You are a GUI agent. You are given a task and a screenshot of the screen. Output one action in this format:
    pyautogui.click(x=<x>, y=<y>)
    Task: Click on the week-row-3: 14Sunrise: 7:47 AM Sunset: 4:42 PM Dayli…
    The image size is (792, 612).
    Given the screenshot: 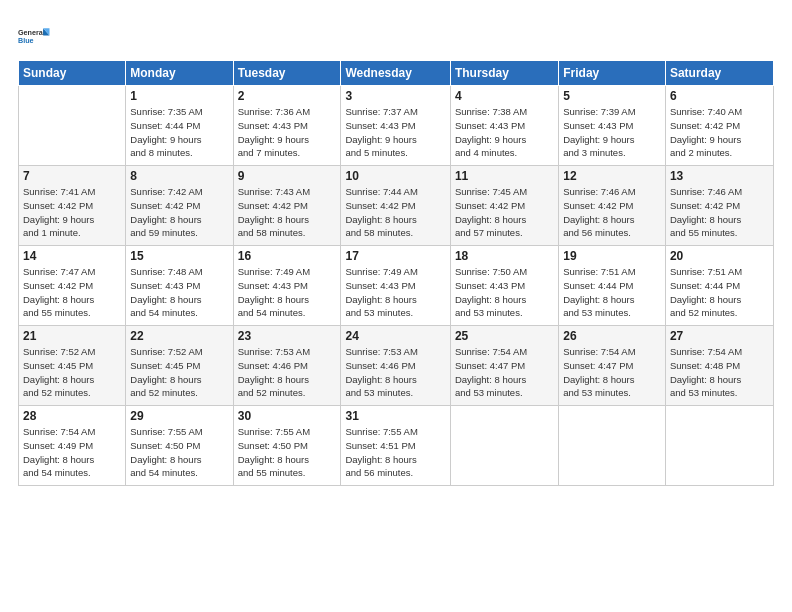 What is the action you would take?
    pyautogui.click(x=396, y=286)
    